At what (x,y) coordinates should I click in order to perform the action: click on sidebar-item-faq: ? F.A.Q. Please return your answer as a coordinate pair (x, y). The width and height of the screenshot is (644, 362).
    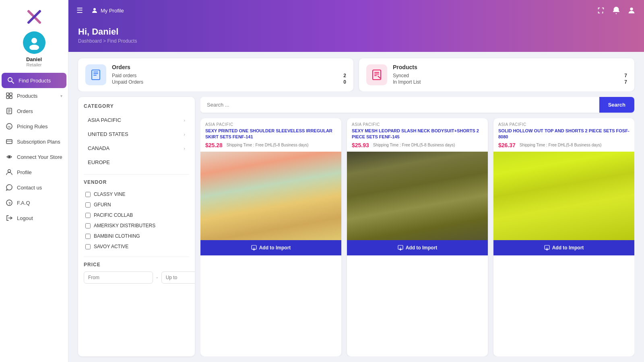
    Looking at the image, I should click on (34, 203).